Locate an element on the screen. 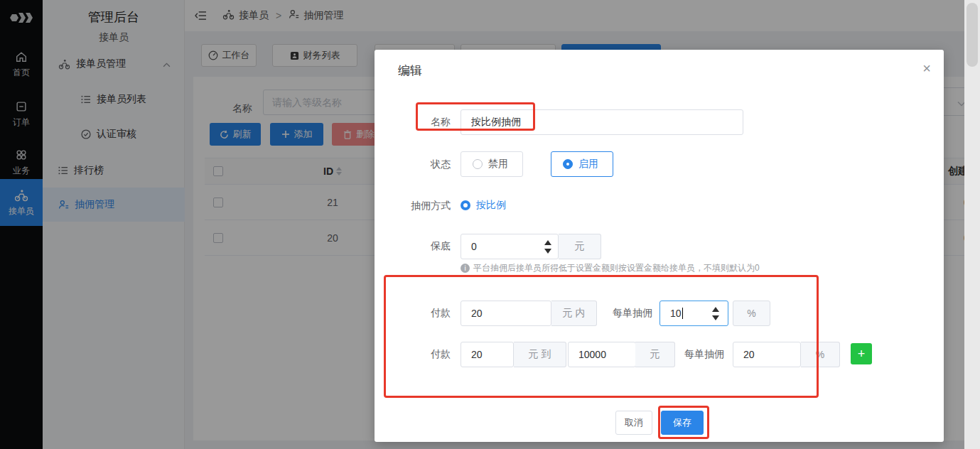 This screenshot has height=449, width=980. scrollbar-thumb is located at coordinates (972, 35).